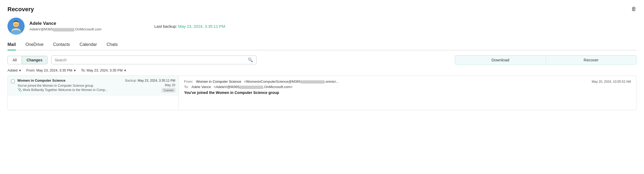  Describe the element at coordinates (16, 26) in the screenshot. I see `avatar` at that location.